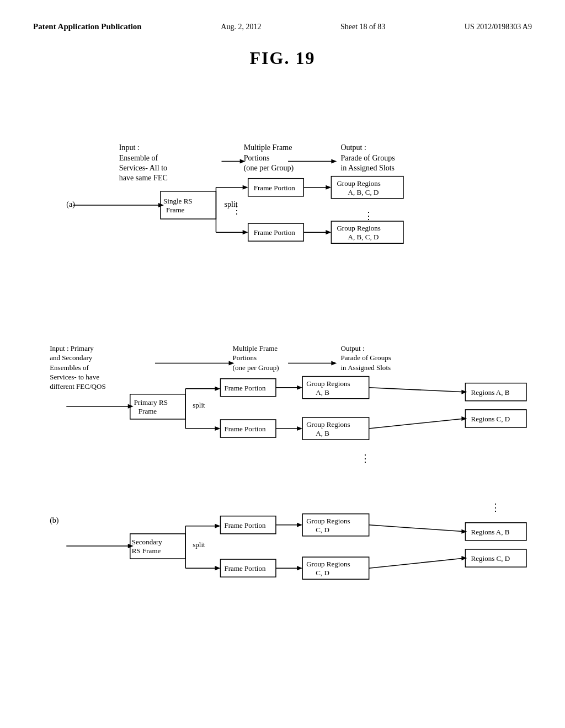 Image resolution: width=565 pixels, height=728 pixels. What do you see at coordinates (364, 237) in the screenshot?
I see `gr-bottom-text-2: A, B, C, D` at bounding box center [364, 237].